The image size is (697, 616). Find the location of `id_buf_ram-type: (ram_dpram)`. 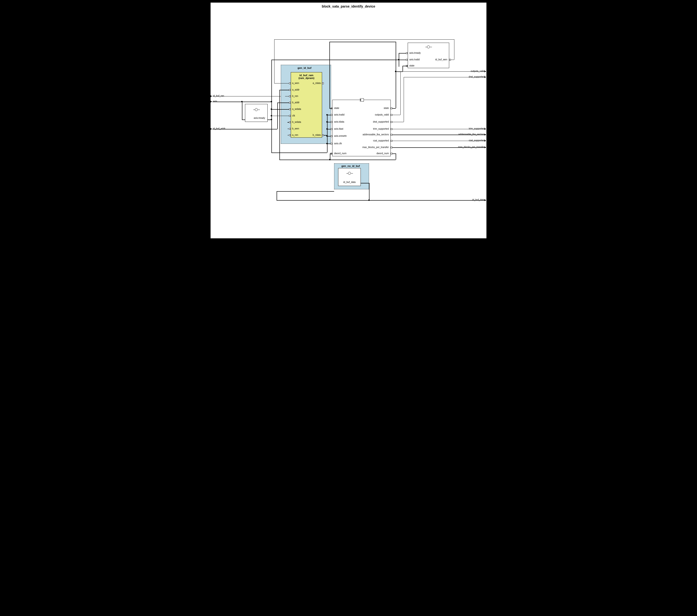

id_buf_ram-type: (ram_dpram) is located at coordinates (306, 78).